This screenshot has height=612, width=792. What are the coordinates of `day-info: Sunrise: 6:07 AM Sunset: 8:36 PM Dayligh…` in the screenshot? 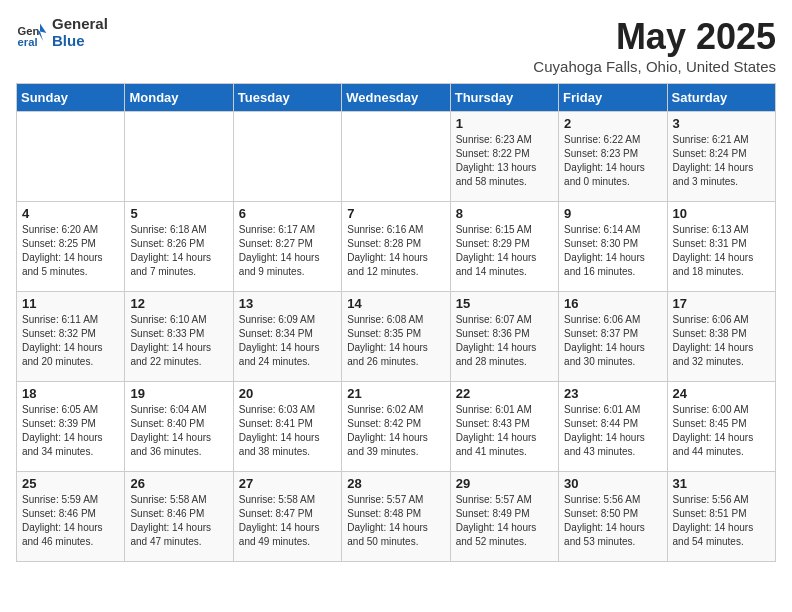 It's located at (504, 341).